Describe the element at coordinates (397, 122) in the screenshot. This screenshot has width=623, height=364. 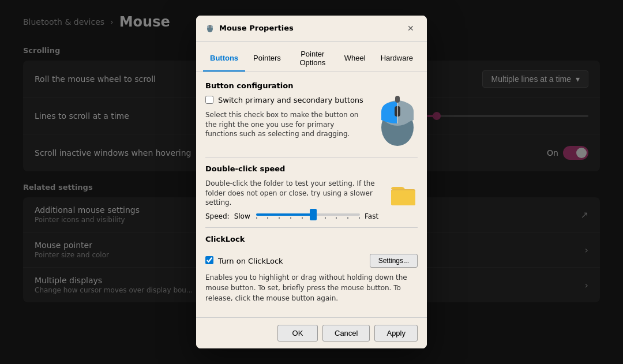
I see `mouse-illustration` at that location.